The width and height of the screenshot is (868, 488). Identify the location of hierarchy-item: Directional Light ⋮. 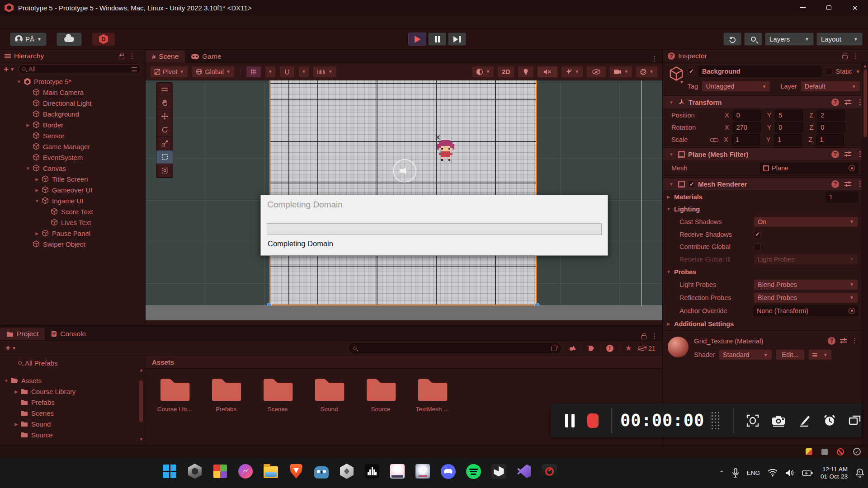
(72, 103).